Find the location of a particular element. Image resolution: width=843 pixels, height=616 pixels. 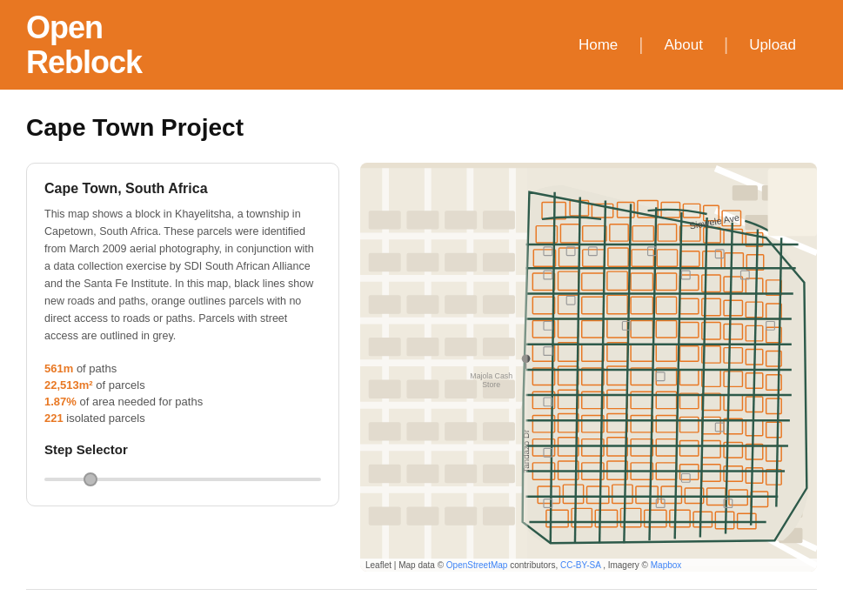

stat-area: 1.87% of area needed for paths is located at coordinates (183, 402).